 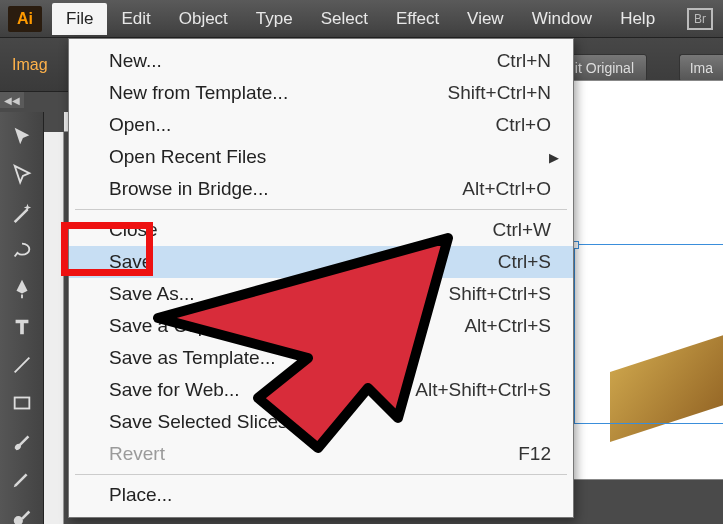 I want to click on document-tab: Imag, so click(x=30, y=65).